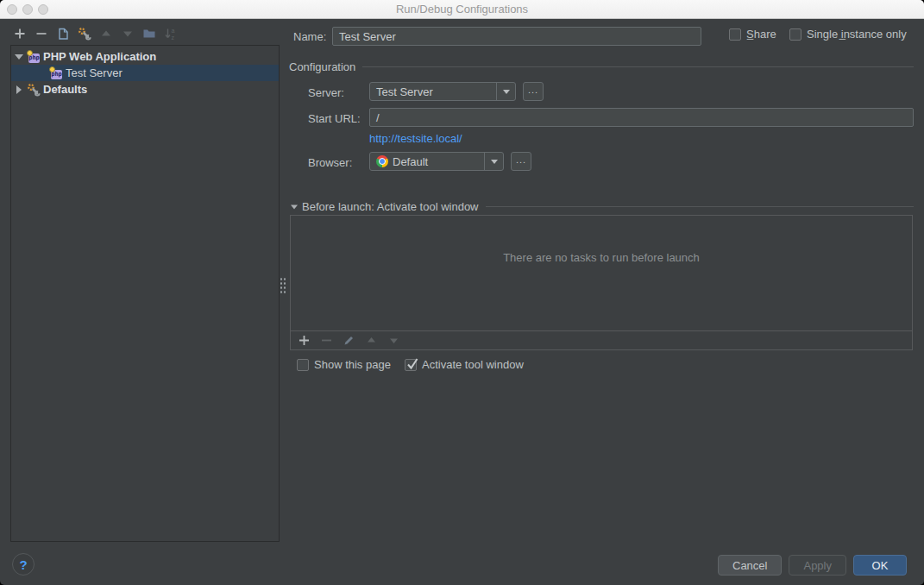 The image size is (924, 585). Describe the element at coordinates (326, 93) in the screenshot. I see `server-label: Server:` at that location.